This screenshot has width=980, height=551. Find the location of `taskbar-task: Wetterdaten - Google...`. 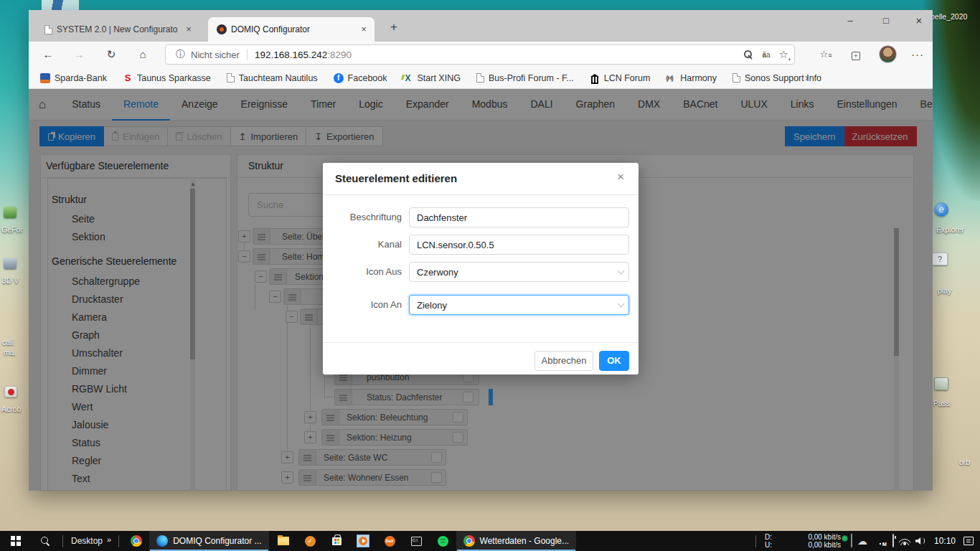

taskbar-task: Wetterdaten - Google... is located at coordinates (517, 541).